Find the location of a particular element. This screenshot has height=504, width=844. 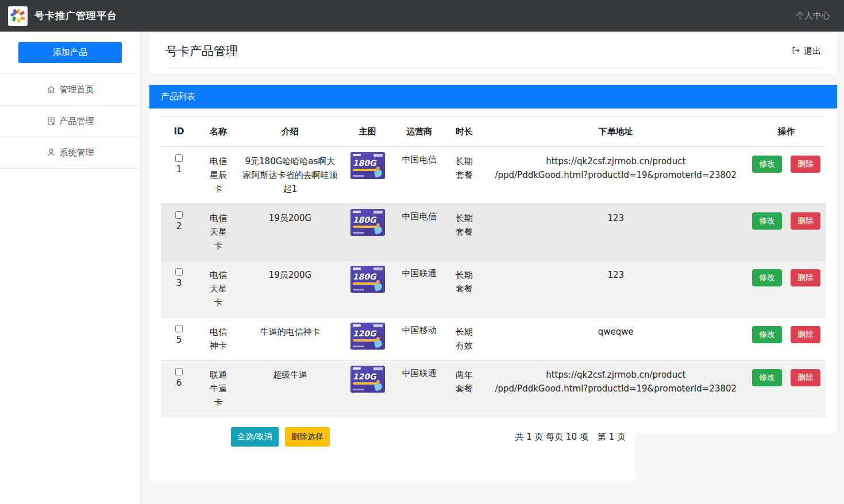

row-id: 5 is located at coordinates (179, 340).